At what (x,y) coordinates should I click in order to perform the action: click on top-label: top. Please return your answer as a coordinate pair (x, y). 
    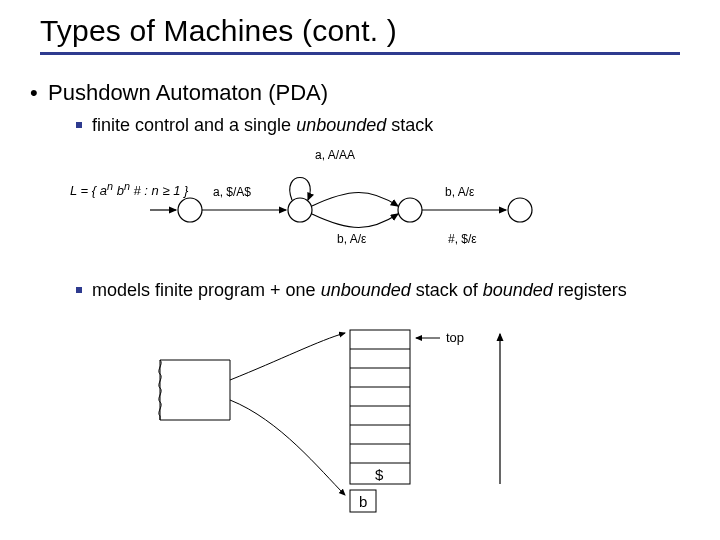
    Looking at the image, I should click on (455, 338).